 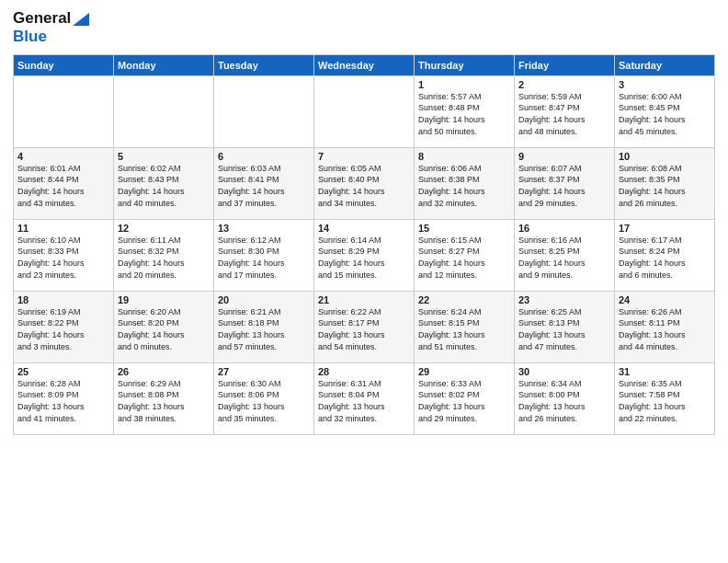 What do you see at coordinates (564, 85) in the screenshot?
I see `day-number: 2` at bounding box center [564, 85].